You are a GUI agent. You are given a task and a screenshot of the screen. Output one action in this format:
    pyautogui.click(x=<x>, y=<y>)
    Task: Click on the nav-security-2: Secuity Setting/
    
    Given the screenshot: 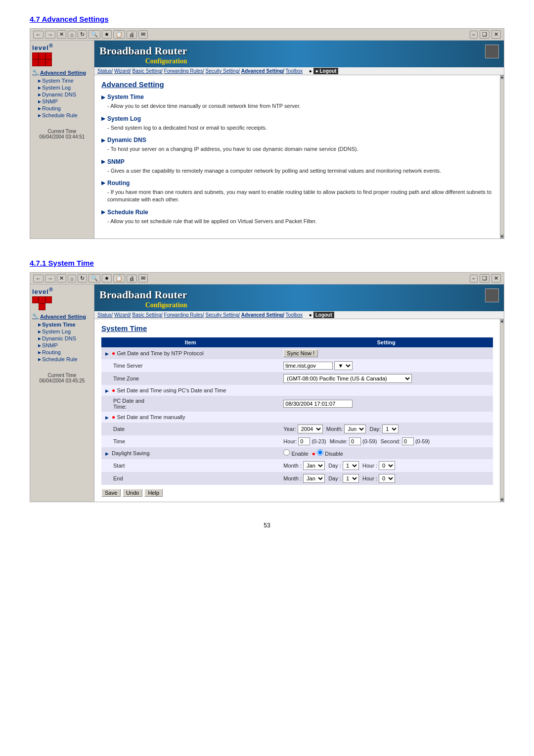 What is the action you would take?
    pyautogui.click(x=222, y=315)
    